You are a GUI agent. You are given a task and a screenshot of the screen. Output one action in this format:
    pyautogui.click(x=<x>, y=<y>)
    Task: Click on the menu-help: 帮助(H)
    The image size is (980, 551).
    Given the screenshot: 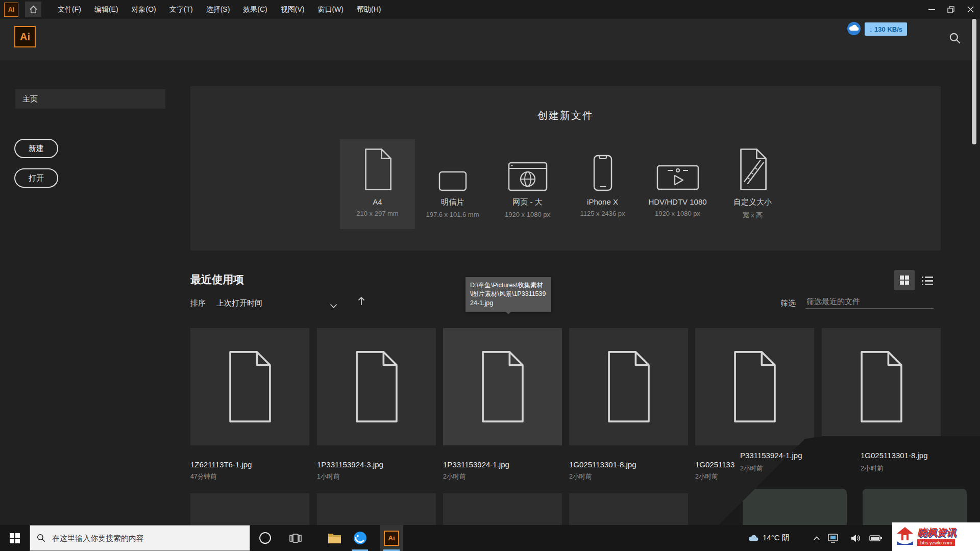 What is the action you would take?
    pyautogui.click(x=369, y=9)
    